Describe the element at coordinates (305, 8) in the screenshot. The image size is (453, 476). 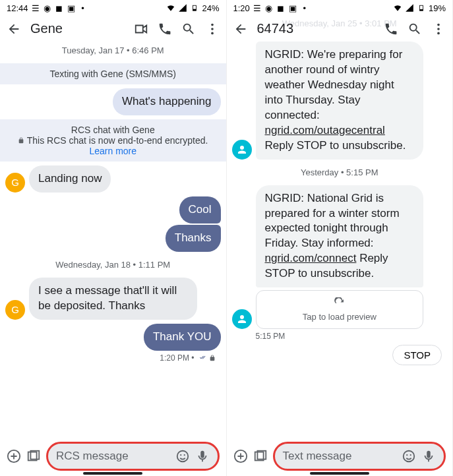
I see `status-more-icon: •` at that location.